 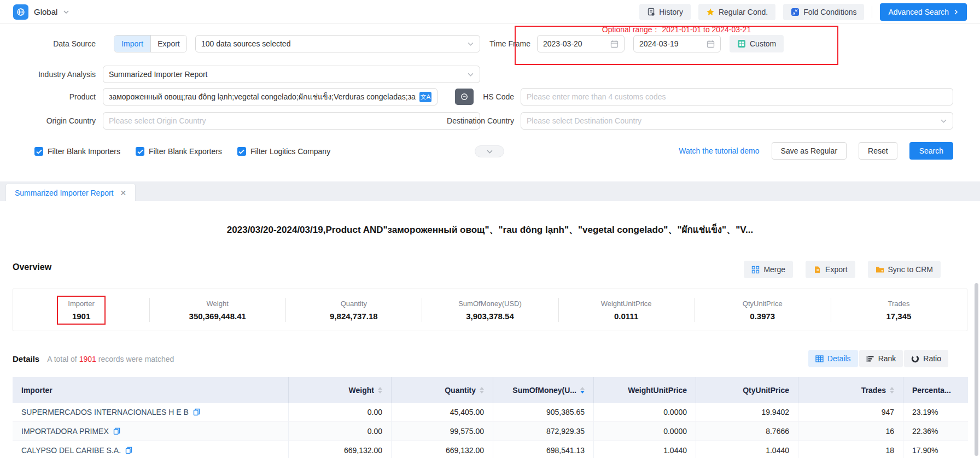 I want to click on translate-icon: 文A, so click(x=425, y=97).